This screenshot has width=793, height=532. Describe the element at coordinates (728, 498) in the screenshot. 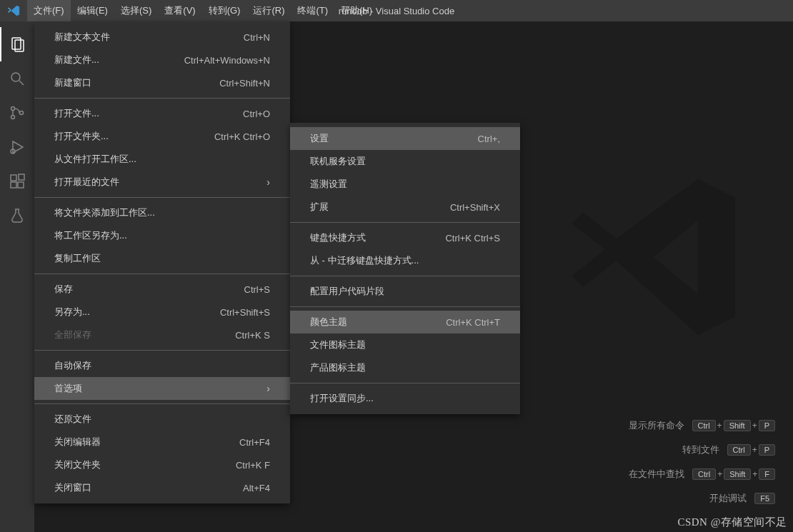

I see `shortcut-label: 开始调试` at that location.